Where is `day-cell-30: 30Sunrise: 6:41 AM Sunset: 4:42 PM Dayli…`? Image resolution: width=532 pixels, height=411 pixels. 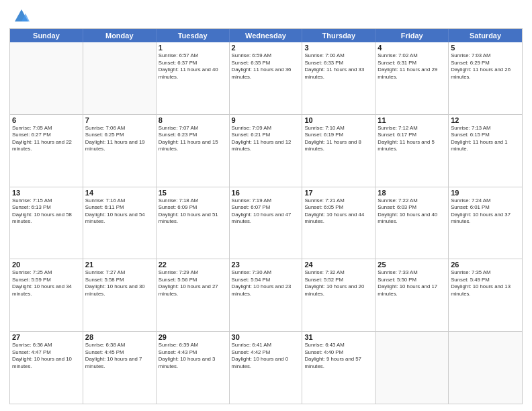 day-cell-30: 30Sunrise: 6:41 AM Sunset: 4:42 PM Dayli… is located at coordinates (266, 368).